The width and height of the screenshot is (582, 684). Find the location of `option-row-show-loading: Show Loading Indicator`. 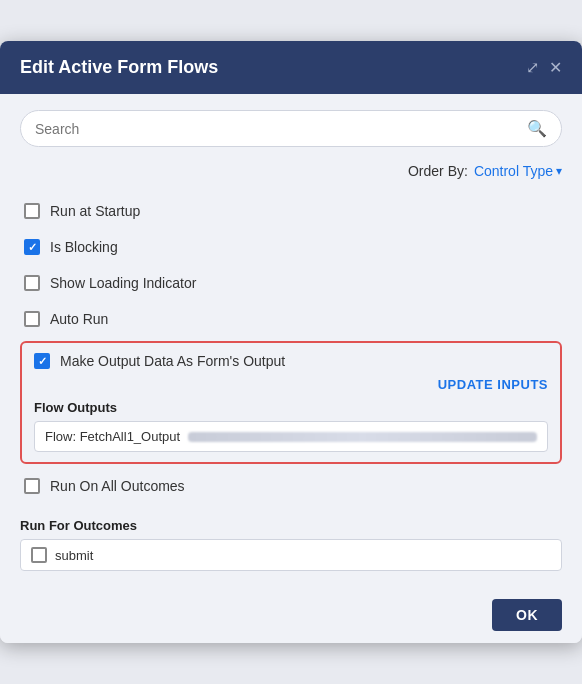

option-row-show-loading: Show Loading Indicator is located at coordinates (291, 283).